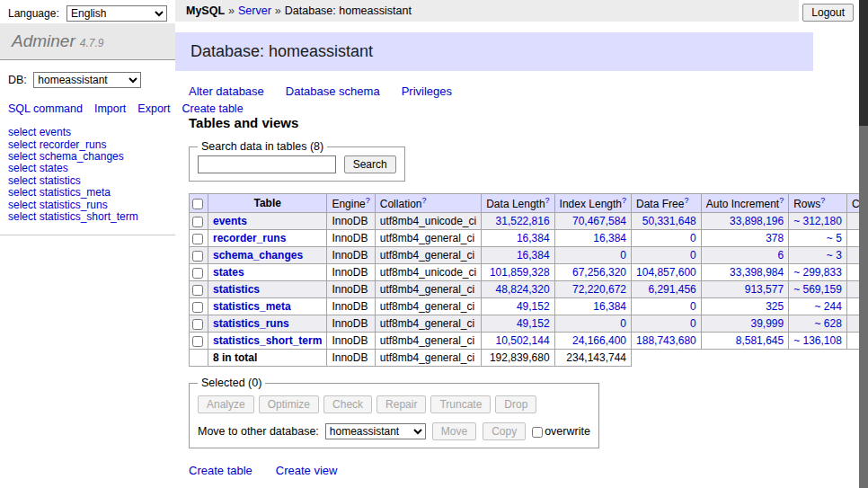  Describe the element at coordinates (252, 324) in the screenshot. I see `table-name-link: statistics_runs` at that location.